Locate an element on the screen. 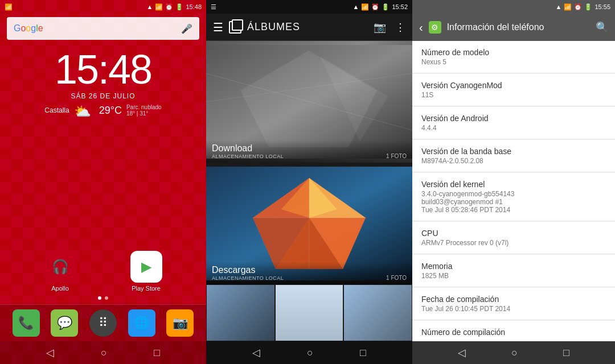  clock-time-display: 15:48 is located at coordinates (103, 69).